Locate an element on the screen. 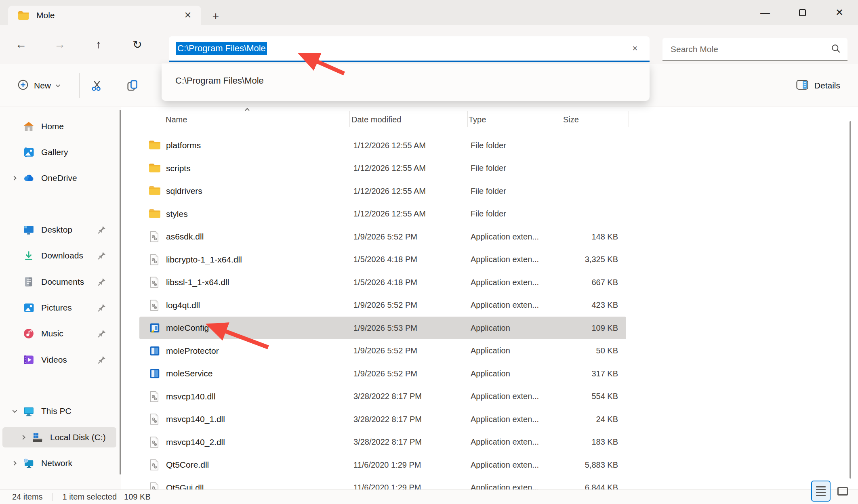  search-input is located at coordinates (751, 49).